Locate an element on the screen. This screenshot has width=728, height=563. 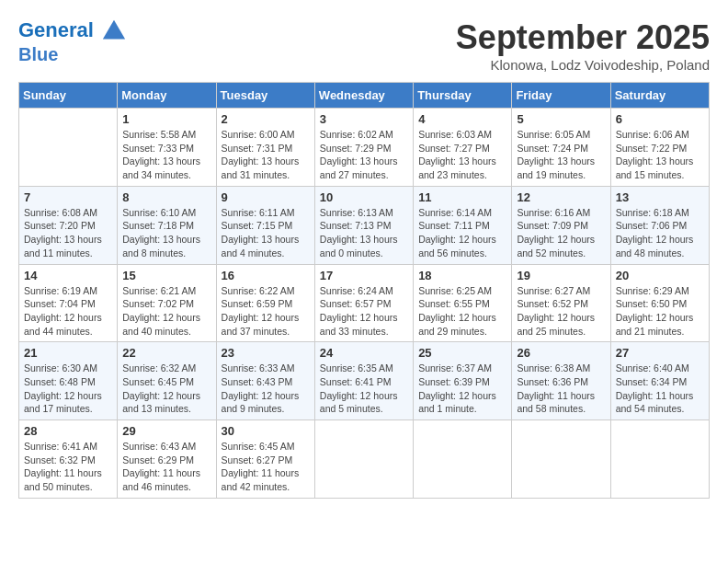
day-info: Sunrise: 5:58 AM Sunset: 7:33 PM Dayligh… is located at coordinates (166, 155).